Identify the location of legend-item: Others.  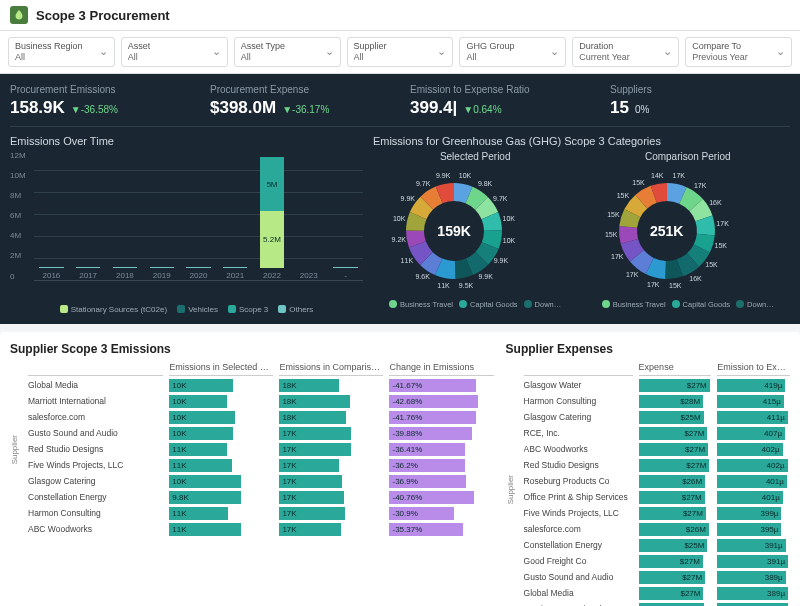
(296, 310).